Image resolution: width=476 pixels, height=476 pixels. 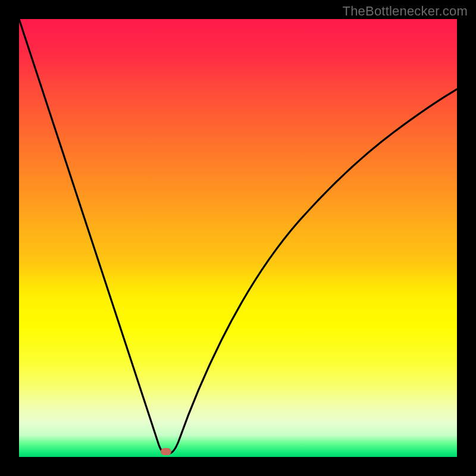 I want to click on watermark-text: TheBottlenecker.com, so click(x=405, y=11).